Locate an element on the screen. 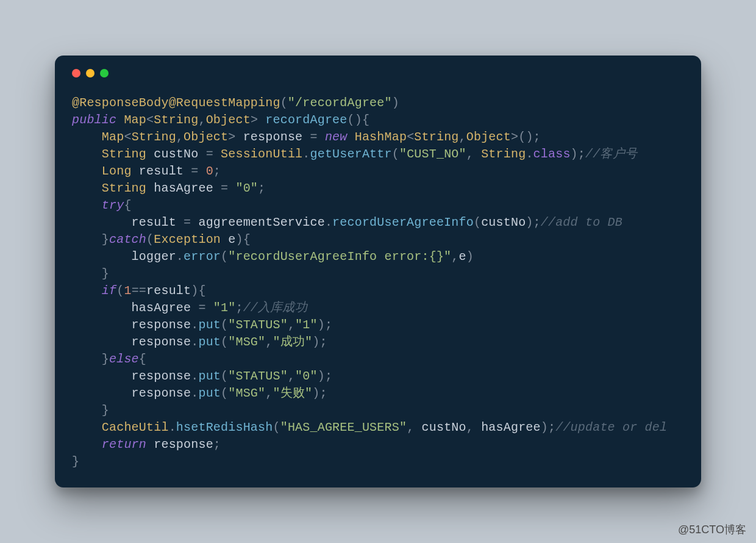 This screenshot has width=756, height=543. code-token: public is located at coordinates (94, 120).